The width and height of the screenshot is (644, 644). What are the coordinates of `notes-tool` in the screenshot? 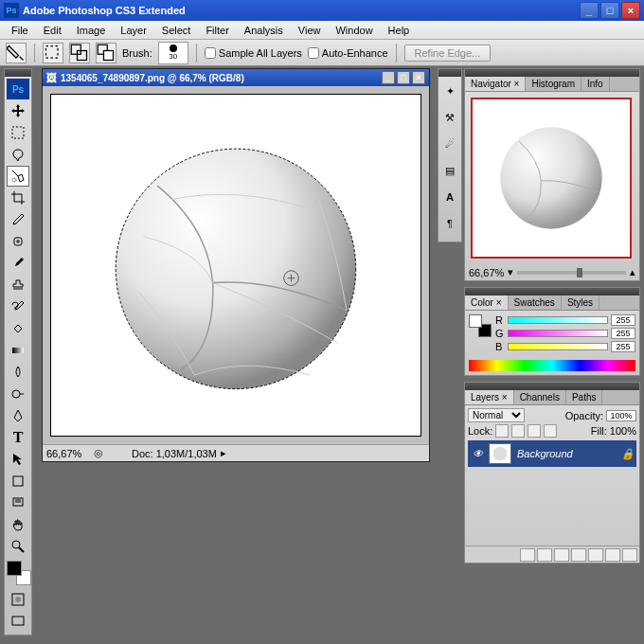 It's located at (18, 503).